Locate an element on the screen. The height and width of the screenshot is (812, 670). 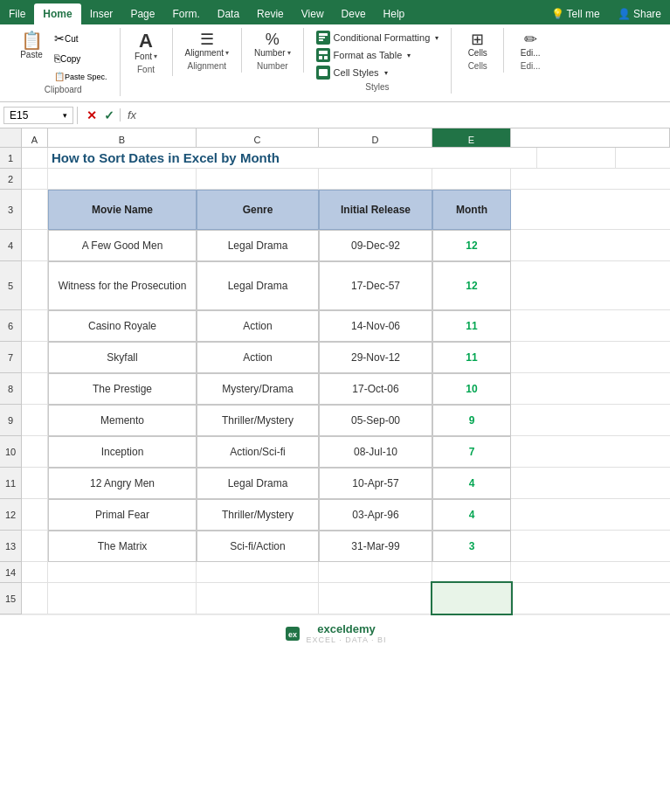
copy-button: ⎘ Copy is located at coordinates (80, 59).